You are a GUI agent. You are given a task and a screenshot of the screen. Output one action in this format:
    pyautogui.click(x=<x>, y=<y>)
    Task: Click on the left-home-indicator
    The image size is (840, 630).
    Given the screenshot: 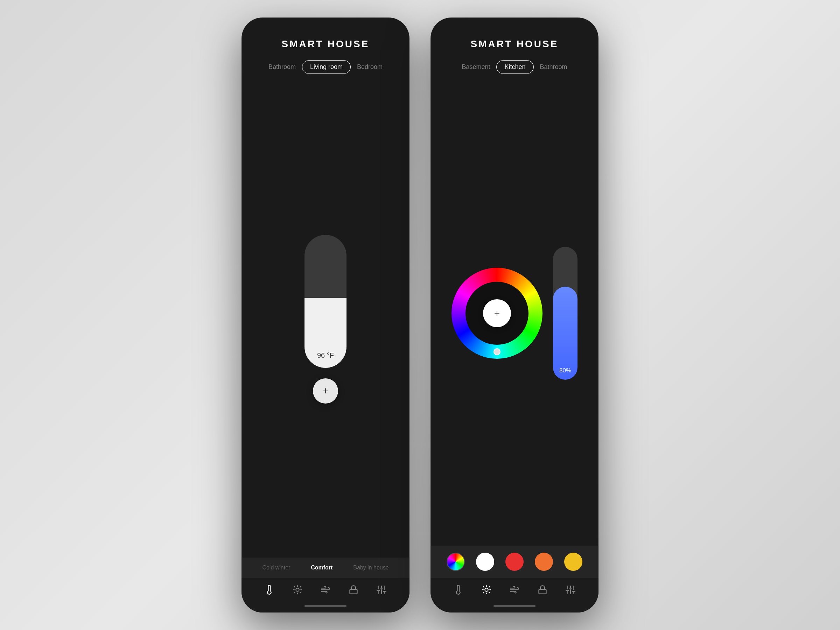 What is the action you would take?
    pyautogui.click(x=325, y=609)
    